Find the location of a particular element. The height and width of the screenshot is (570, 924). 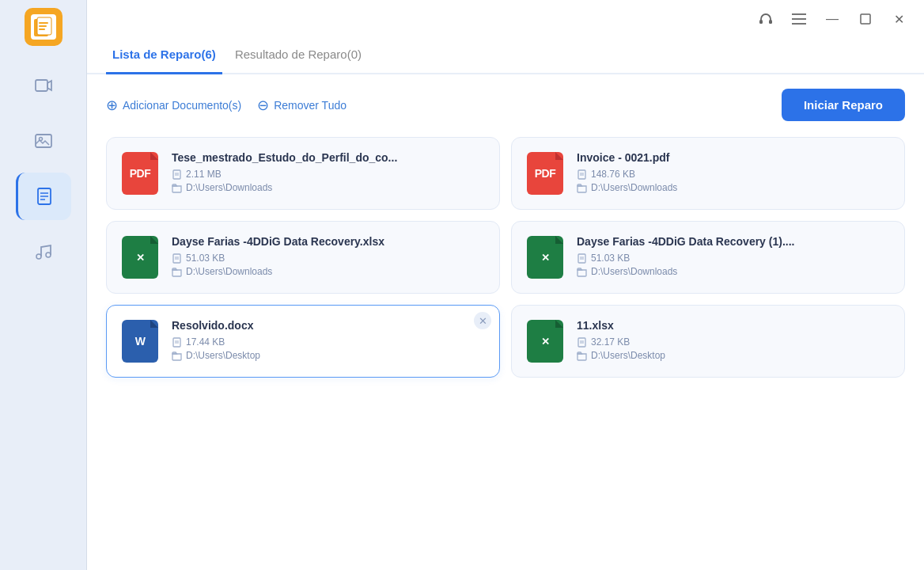

file-name: 11.xlsx is located at coordinates (734, 325).